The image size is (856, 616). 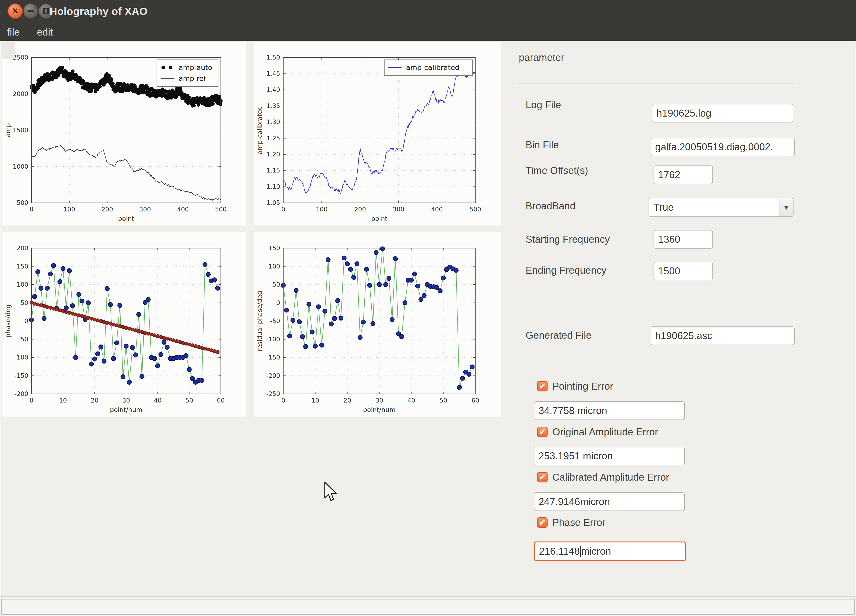 What do you see at coordinates (428, 597) in the screenshot?
I see `status-divider` at bounding box center [428, 597].